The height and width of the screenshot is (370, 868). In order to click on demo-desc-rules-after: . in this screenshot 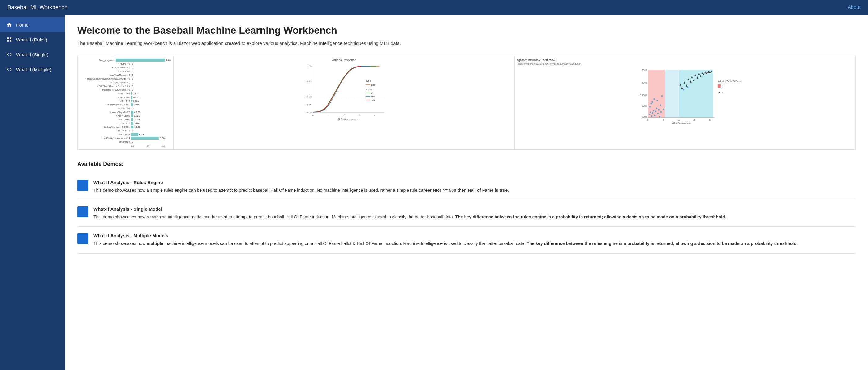, I will do `click(508, 190)`.